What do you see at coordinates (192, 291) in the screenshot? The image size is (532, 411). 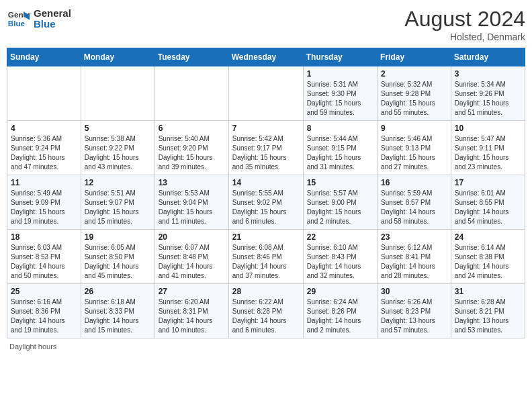 I see `day-number: 27` at bounding box center [192, 291].